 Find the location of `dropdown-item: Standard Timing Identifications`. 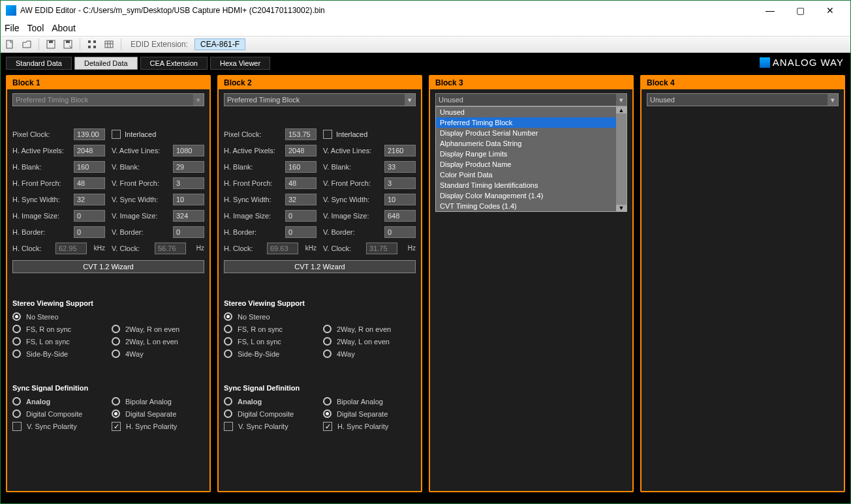

dropdown-item: Standard Timing Identifications is located at coordinates (531, 185).